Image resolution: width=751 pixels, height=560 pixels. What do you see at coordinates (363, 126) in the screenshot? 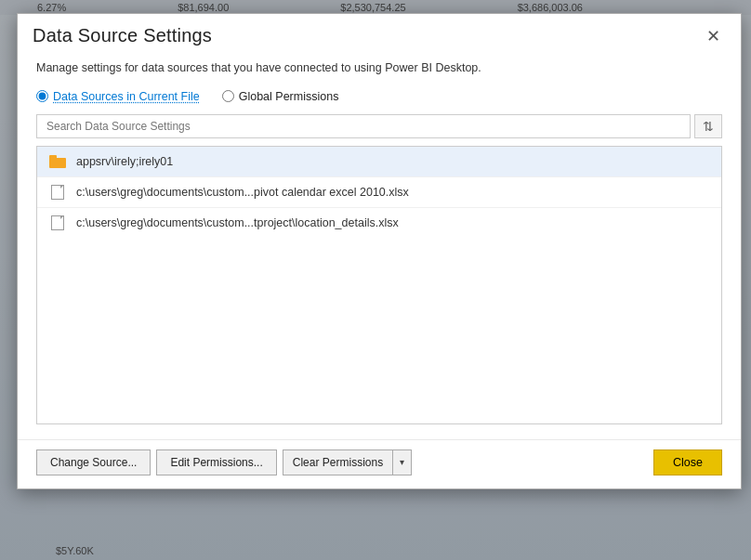
I see `search-input` at bounding box center [363, 126].